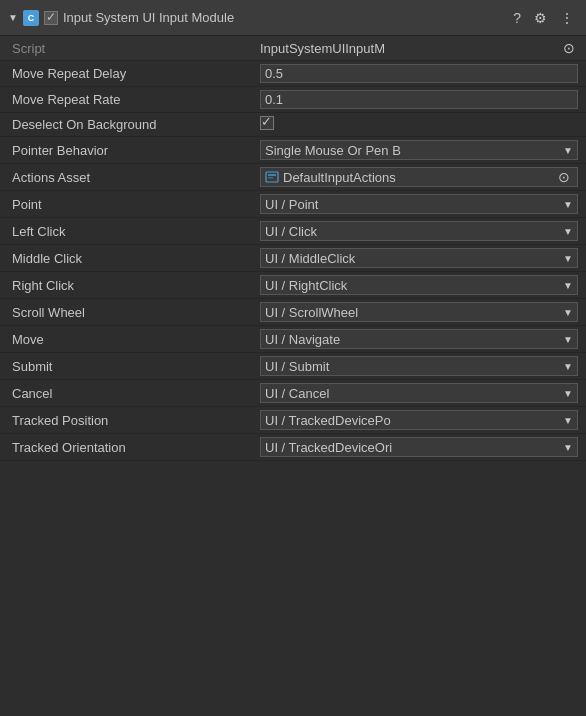 This screenshot has height=716, width=586. What do you see at coordinates (412, 150) in the screenshot?
I see `dropdown-text-3: Single Mouse Or Pen B` at bounding box center [412, 150].